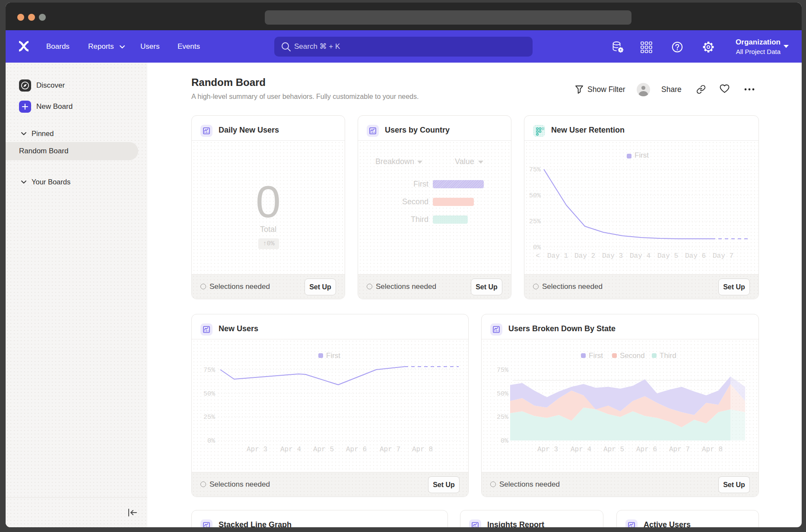 This screenshot has height=532, width=806. Describe the element at coordinates (558, 256) in the screenshot. I see `svg-text: Day 1` at that location.